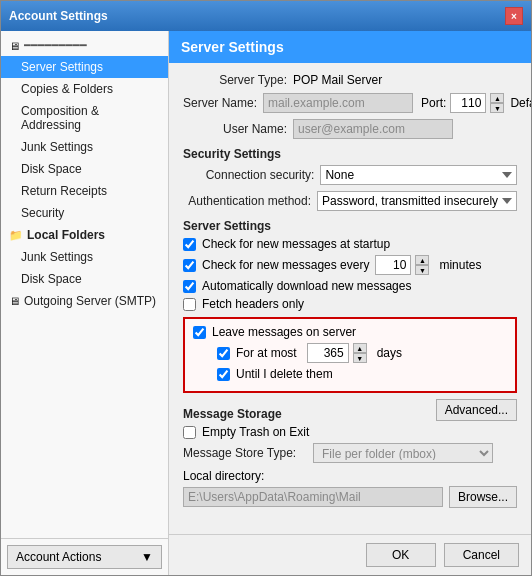 The width and height of the screenshot is (532, 576). What do you see at coordinates (417, 201) in the screenshot?
I see `auth-method-select: Password, transmitted insecurely` at bounding box center [417, 201].